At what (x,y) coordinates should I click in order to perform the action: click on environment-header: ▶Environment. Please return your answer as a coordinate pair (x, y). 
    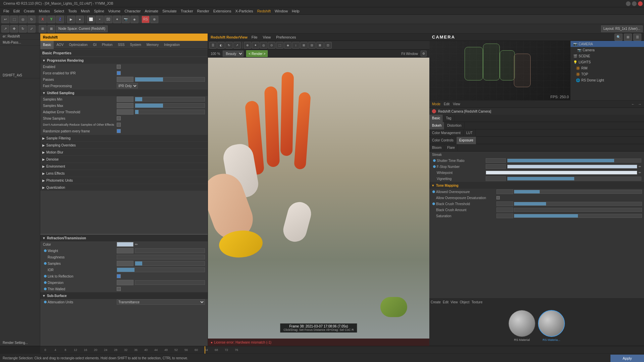
    Looking at the image, I should click on (124, 166).